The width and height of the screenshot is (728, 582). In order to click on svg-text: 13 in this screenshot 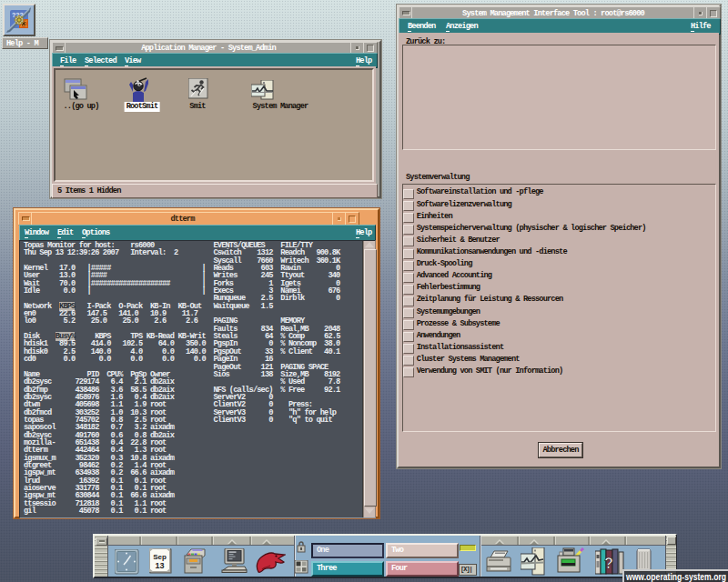, I will do `click(159, 566)`.